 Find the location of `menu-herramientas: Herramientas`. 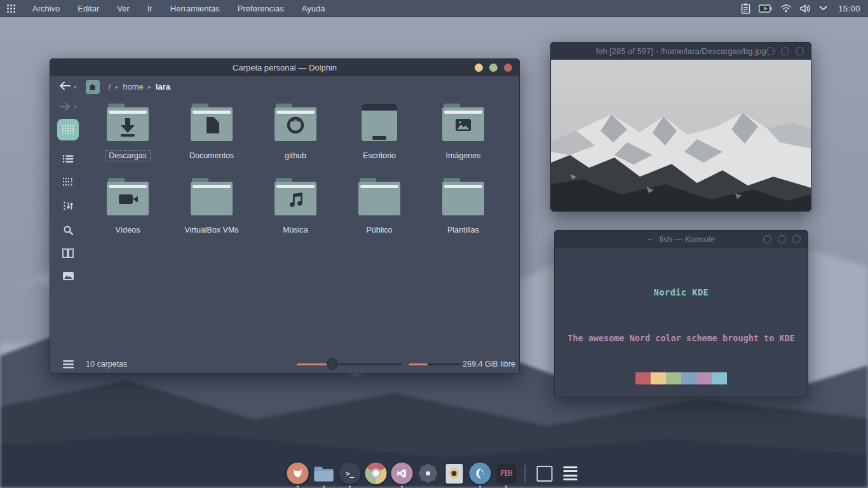

menu-herramientas: Herramientas is located at coordinates (195, 9).